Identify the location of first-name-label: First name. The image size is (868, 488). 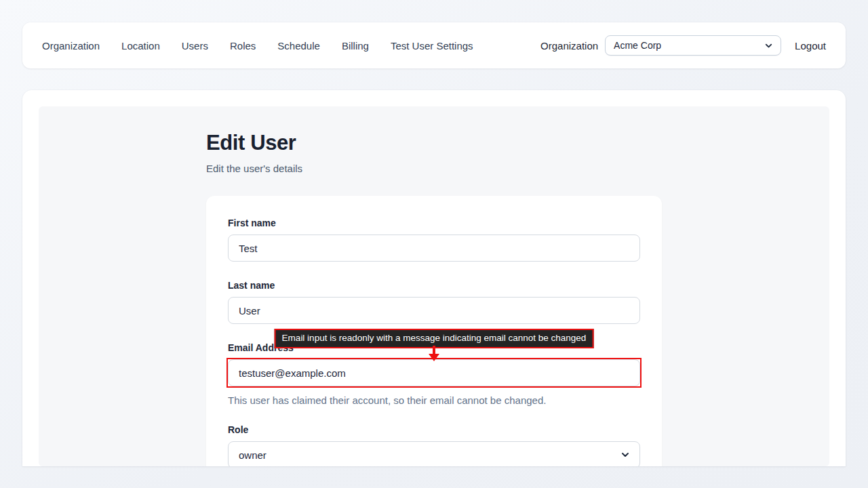
(434, 223).